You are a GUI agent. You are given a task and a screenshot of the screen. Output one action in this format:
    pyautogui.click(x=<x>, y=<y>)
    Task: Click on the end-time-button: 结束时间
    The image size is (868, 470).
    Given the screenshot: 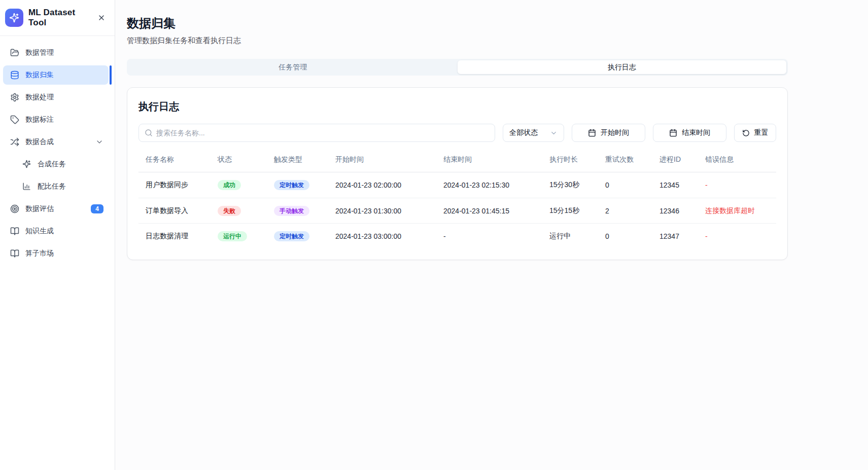 What is the action you would take?
    pyautogui.click(x=690, y=133)
    